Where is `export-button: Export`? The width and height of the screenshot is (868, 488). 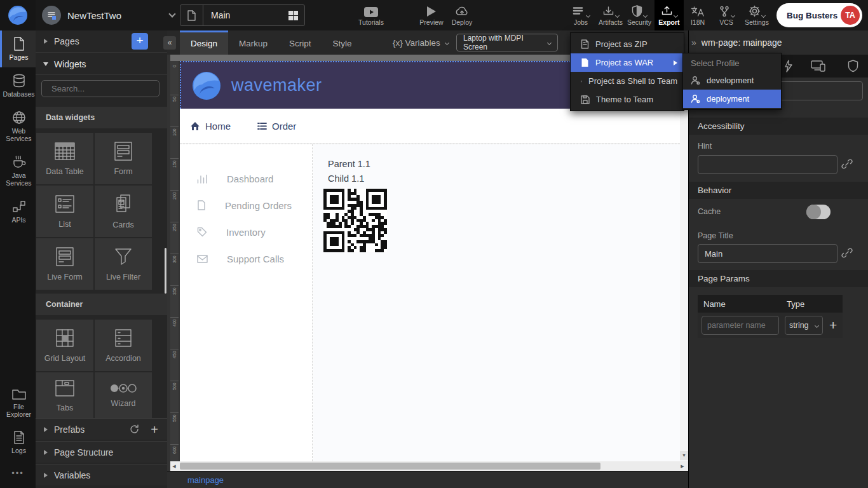 export-button: Export is located at coordinates (669, 15).